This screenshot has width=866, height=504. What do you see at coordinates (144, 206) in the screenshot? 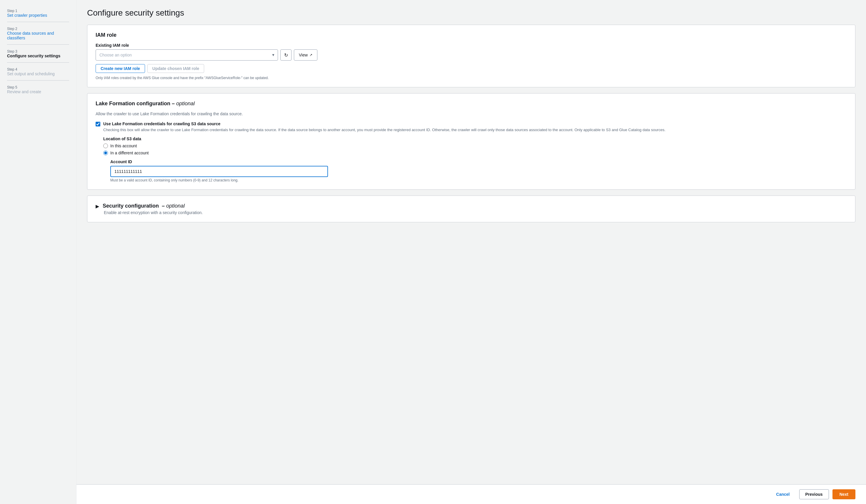
I see `security-config-title: Security configuration – optional` at bounding box center [144, 206].